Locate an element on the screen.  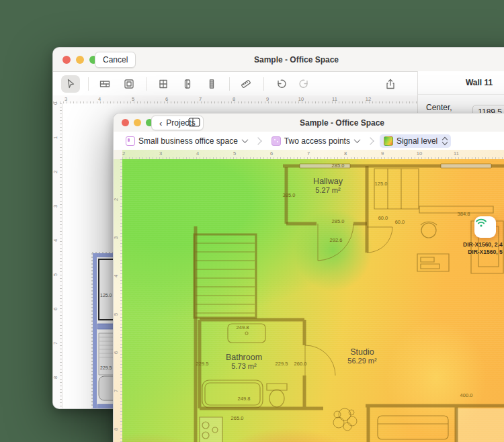
heatmap-icon is located at coordinates (388, 141).